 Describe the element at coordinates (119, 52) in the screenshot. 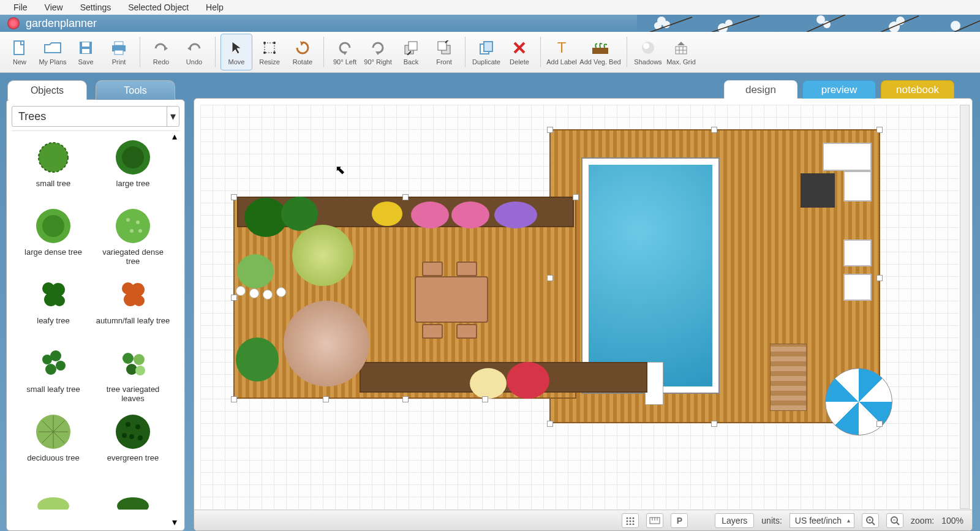

I see `print-button: Print` at that location.